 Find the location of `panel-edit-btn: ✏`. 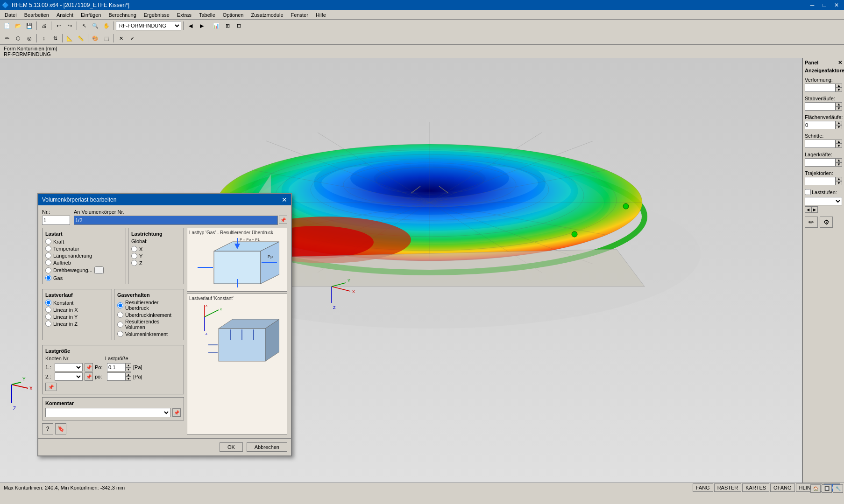

panel-edit-btn: ✏ is located at coordinates (811, 222).